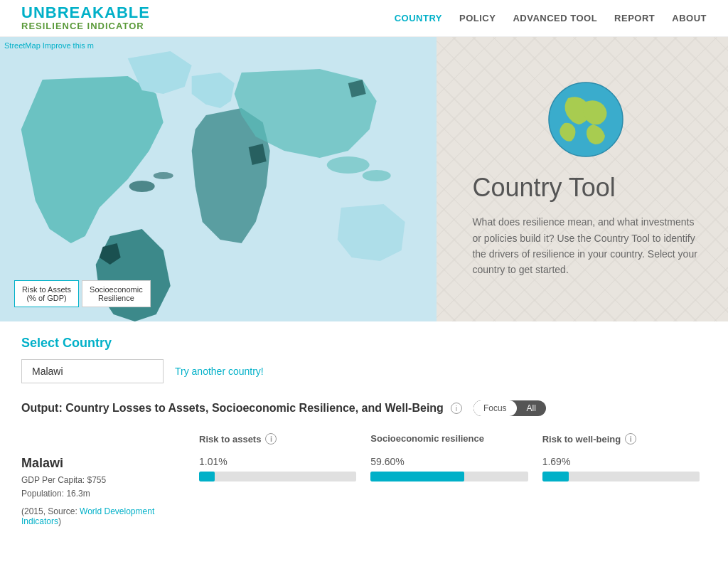 The image size is (728, 564). Describe the element at coordinates (449, 462) in the screenshot. I see `value-socioeconomic: 59.60%` at that location.